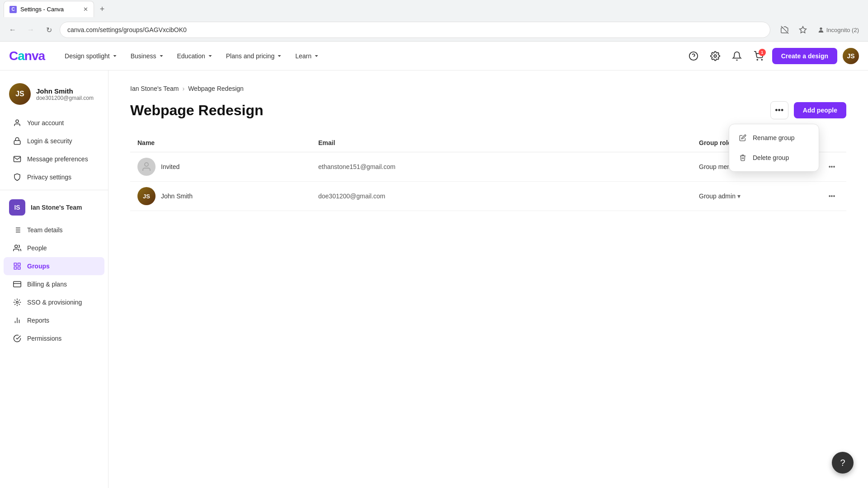 This screenshot has height=488, width=868. Describe the element at coordinates (13, 30) in the screenshot. I see `back-btn: ←` at that location.